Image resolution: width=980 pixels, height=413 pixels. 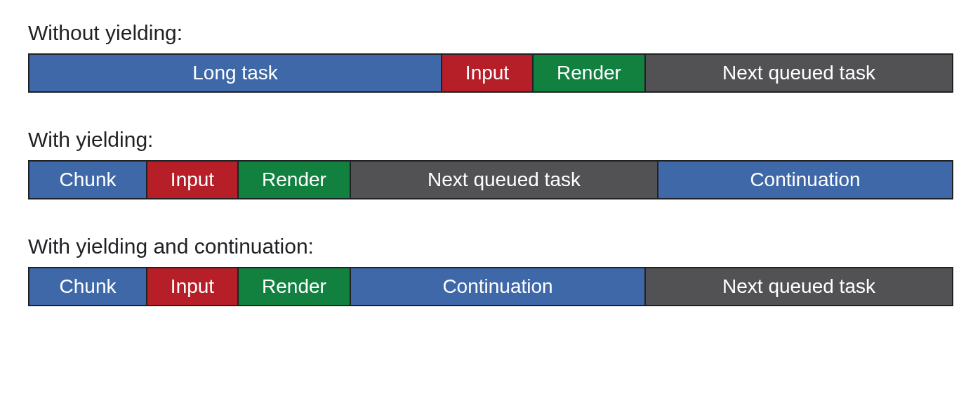 What do you see at coordinates (235, 73) in the screenshot?
I see `block-long-task: Long task` at bounding box center [235, 73].